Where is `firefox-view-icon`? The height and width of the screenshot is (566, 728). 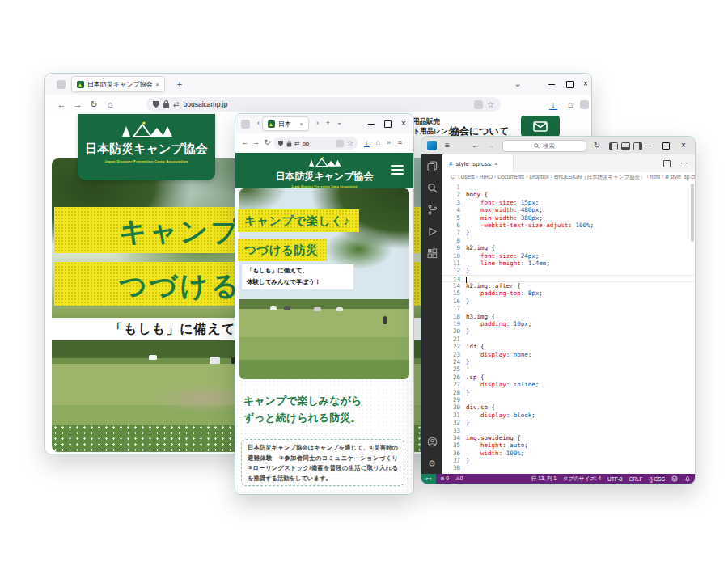 firefox-view-icon is located at coordinates (61, 84).